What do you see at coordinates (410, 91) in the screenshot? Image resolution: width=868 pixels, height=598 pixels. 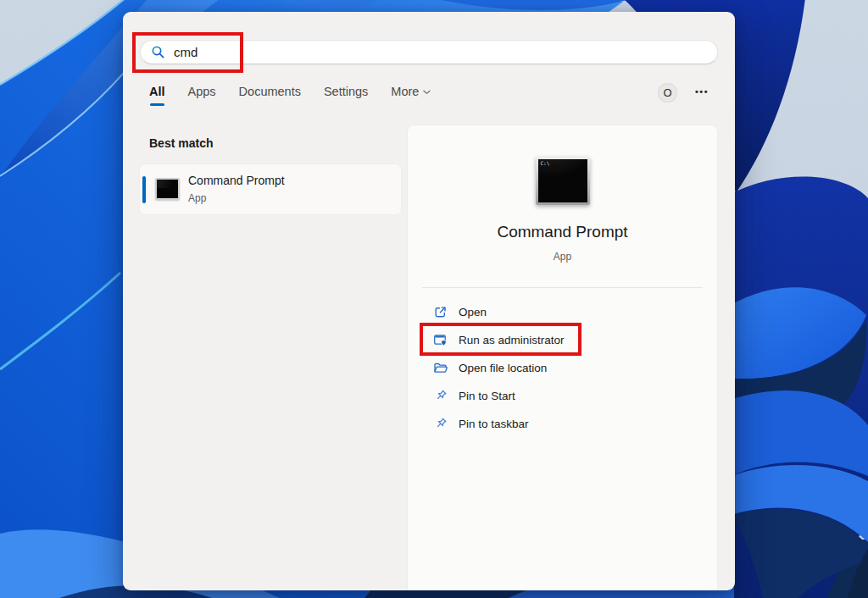 I see `tab-more: More` at bounding box center [410, 91].